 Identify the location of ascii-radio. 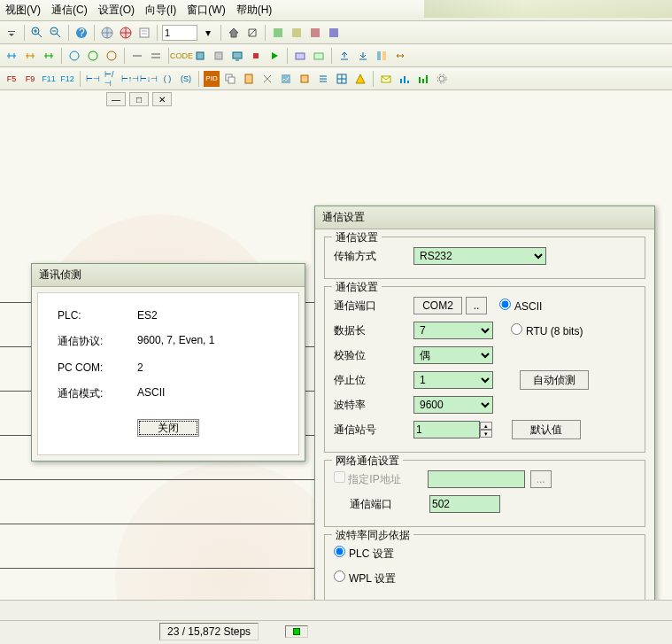
(505, 305).